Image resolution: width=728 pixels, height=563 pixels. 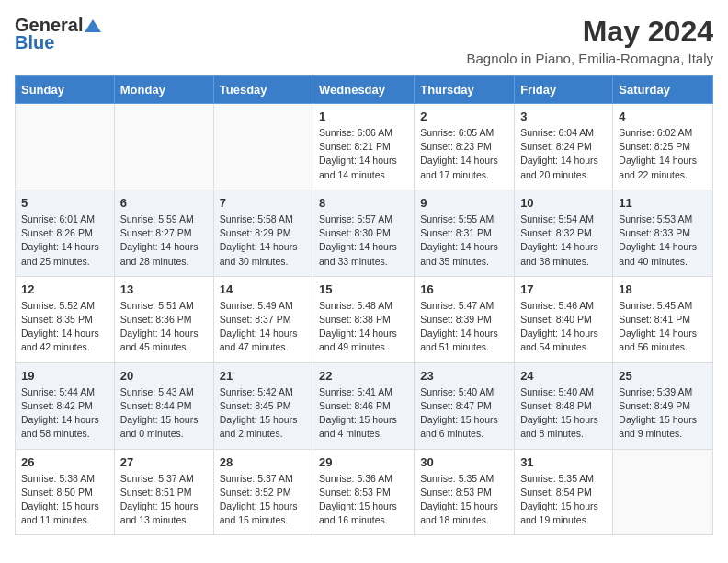 I want to click on day-header-tuesday: Tuesday, so click(x=263, y=90).